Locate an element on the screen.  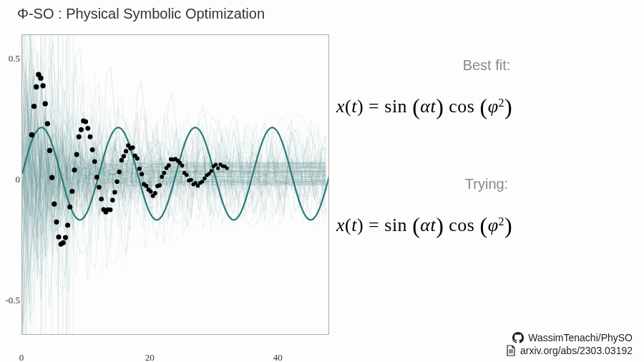
arxiv-text: arxiv.org/abs/2303.03192 is located at coordinates (577, 351).